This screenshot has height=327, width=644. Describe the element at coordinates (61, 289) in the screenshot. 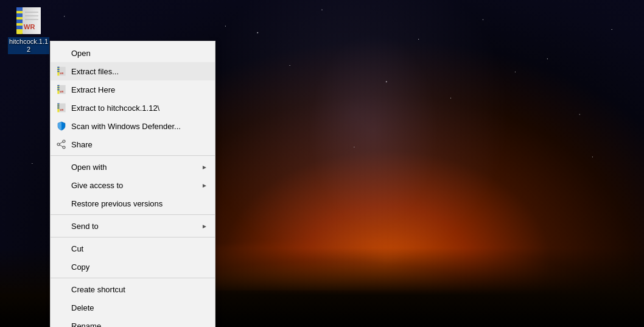

I see `create-shortcut-icon` at that location.